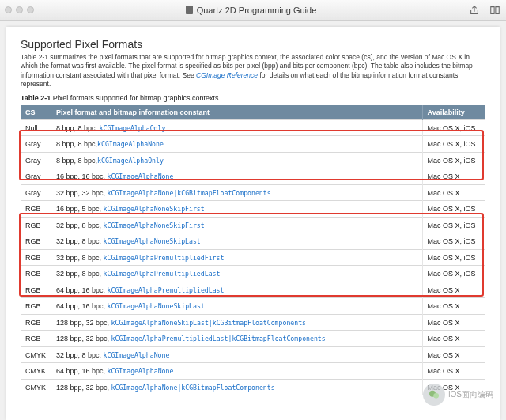 The height and width of the screenshot is (420, 506). I want to click on traffic-lights, so click(19, 9).